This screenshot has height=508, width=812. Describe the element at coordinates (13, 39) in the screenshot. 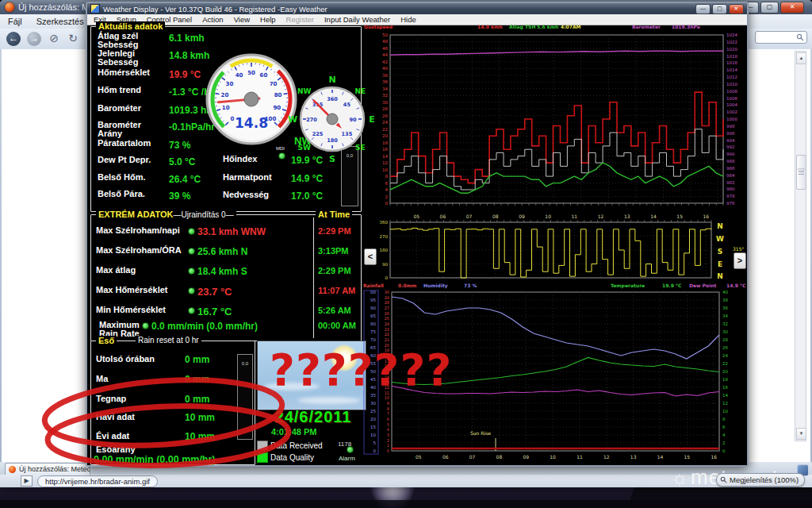

I see `back-icon: ←` at that location.